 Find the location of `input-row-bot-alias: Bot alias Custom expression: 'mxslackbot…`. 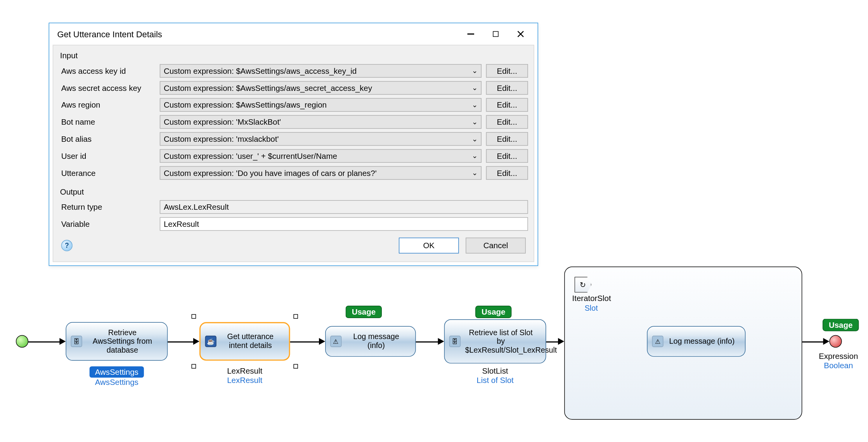

input-row-bot-alias: Bot alias Custom expression: 'mxslackbot… is located at coordinates (293, 139).